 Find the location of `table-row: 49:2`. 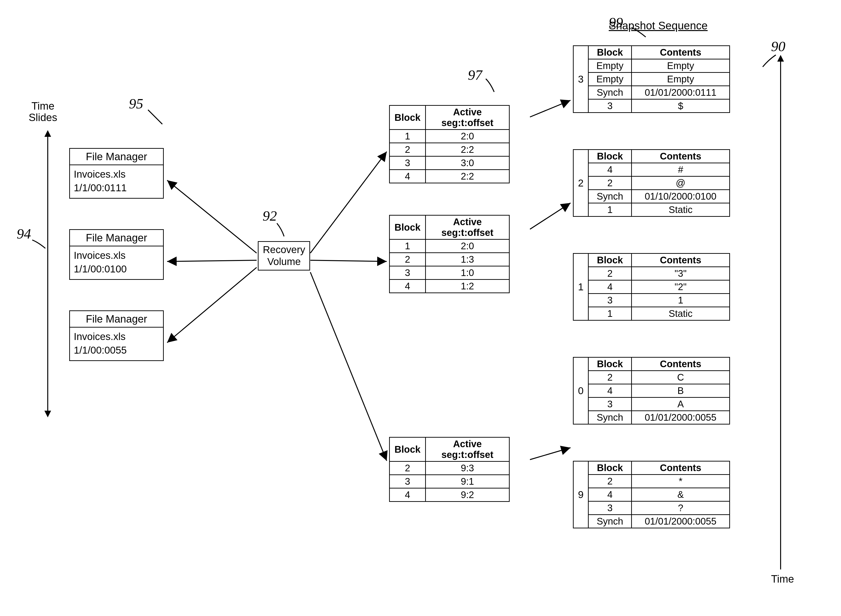

table-row: 49:2 is located at coordinates (450, 495).